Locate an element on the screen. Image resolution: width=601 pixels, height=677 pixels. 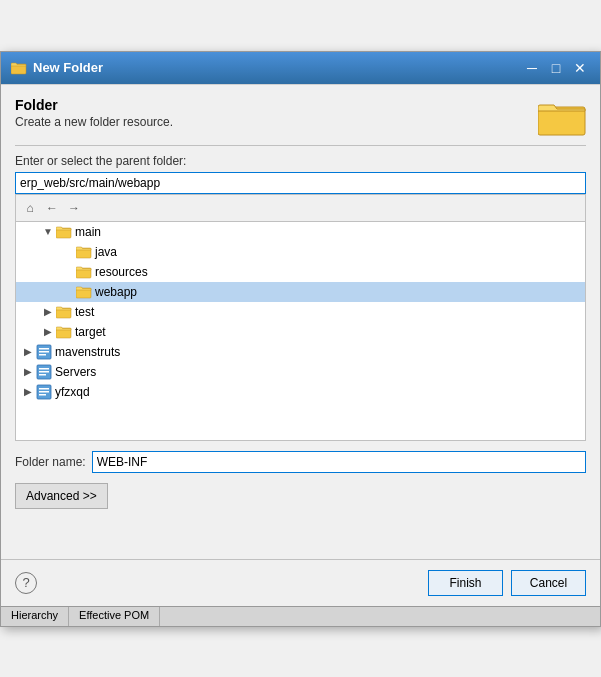
section-header: Folder Create a new folder resource. is located at coordinates (300, 117).